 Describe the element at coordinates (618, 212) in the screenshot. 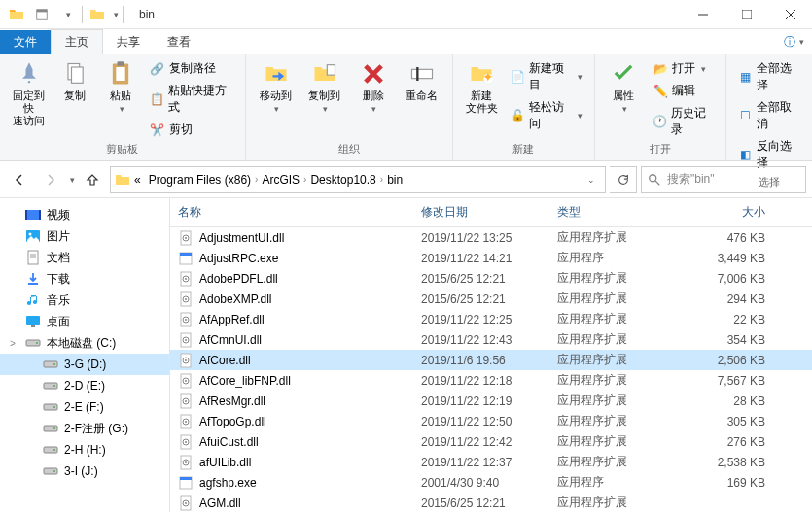

I see `column-type: 类型` at that location.